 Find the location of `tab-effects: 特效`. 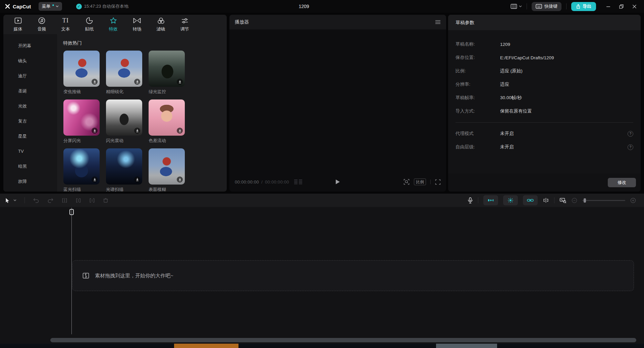

tab-effects: 特效 is located at coordinates (113, 24).